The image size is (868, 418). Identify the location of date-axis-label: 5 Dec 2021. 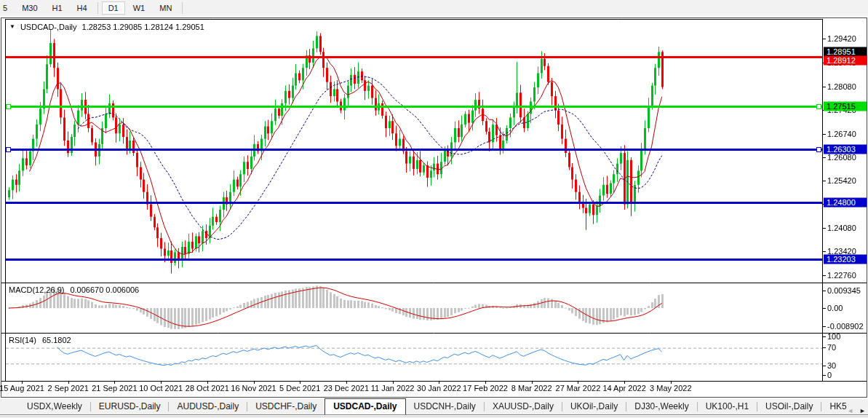
(300, 388).